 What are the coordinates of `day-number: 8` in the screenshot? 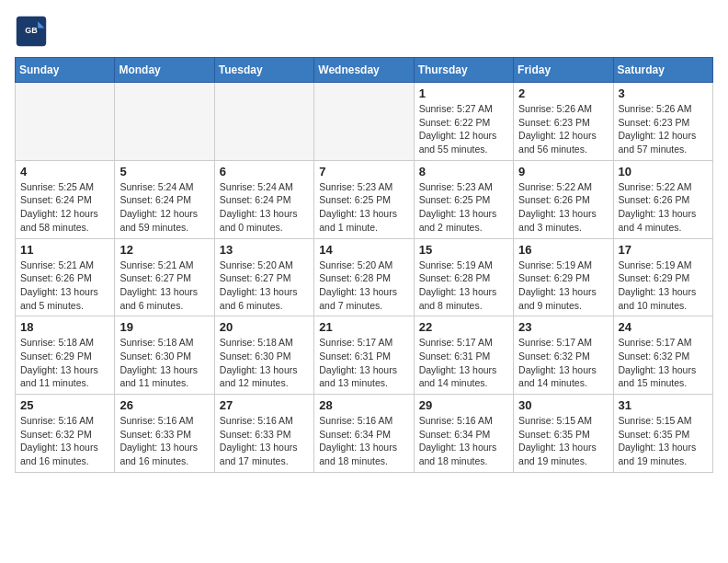 It's located at (463, 171).